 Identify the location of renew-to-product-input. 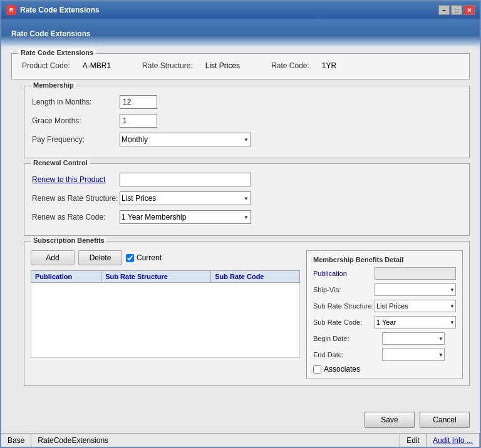
(185, 180).